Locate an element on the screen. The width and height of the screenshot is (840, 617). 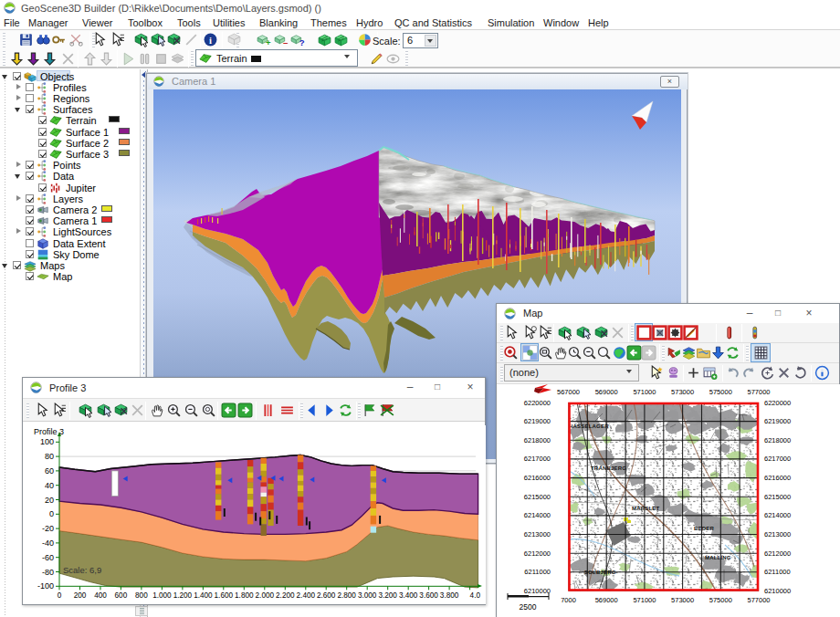
svg-text: 80 is located at coordinates (49, 456).